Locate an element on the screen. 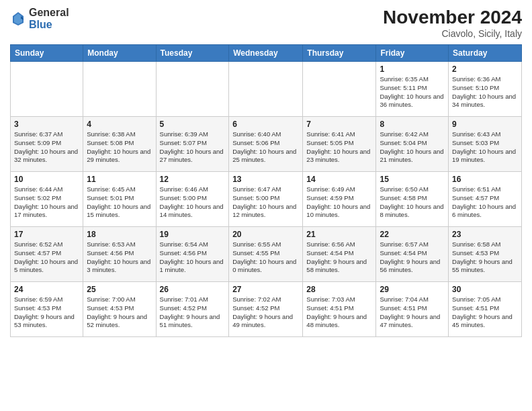 The image size is (532, 411). day-number: 21 is located at coordinates (339, 234).